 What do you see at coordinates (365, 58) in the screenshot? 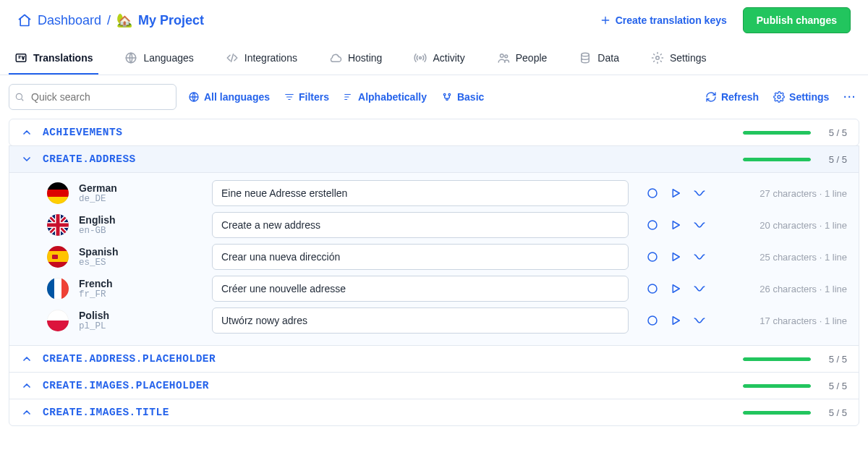
I see `tab-label: Hosting` at bounding box center [365, 58].